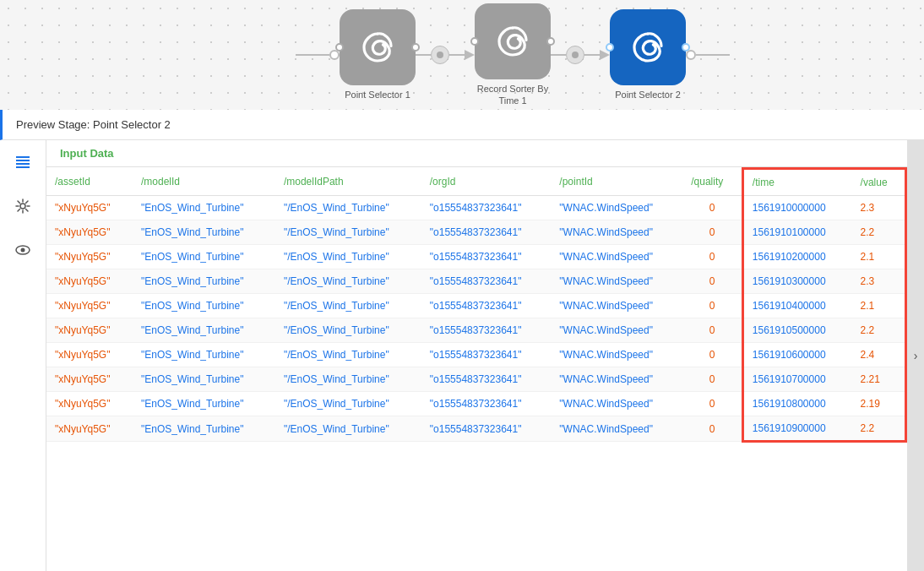 This screenshot has height=571, width=924. What do you see at coordinates (797, 306) in the screenshot?
I see `cell-time: 1561910400000` at bounding box center [797, 306].